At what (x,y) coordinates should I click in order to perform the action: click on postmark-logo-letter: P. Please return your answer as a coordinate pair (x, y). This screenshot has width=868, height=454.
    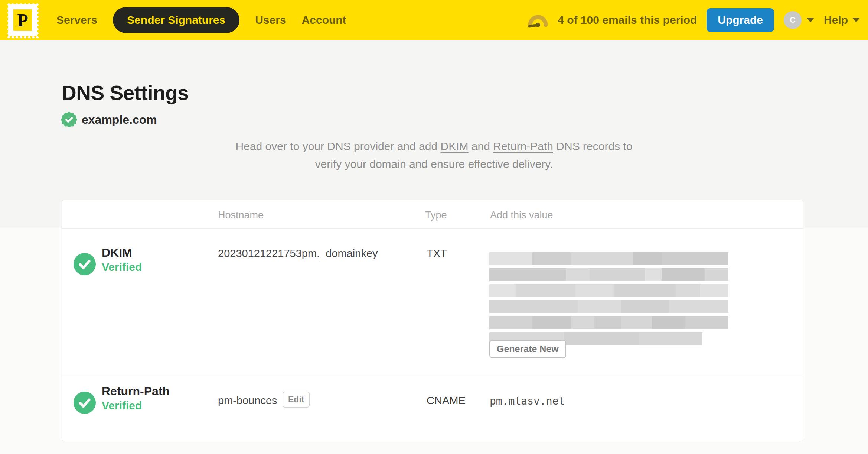
    Looking at the image, I should click on (23, 20).